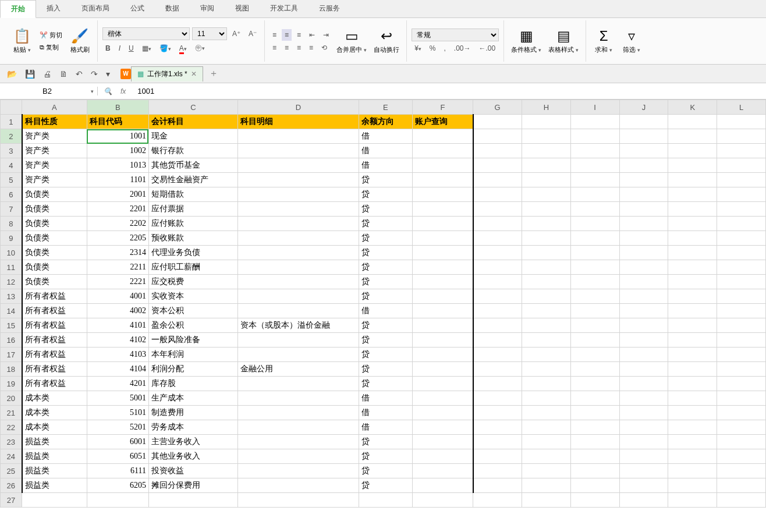 The image size is (766, 532). Describe the element at coordinates (742, 398) in the screenshot. I see `cell-L20` at that location.